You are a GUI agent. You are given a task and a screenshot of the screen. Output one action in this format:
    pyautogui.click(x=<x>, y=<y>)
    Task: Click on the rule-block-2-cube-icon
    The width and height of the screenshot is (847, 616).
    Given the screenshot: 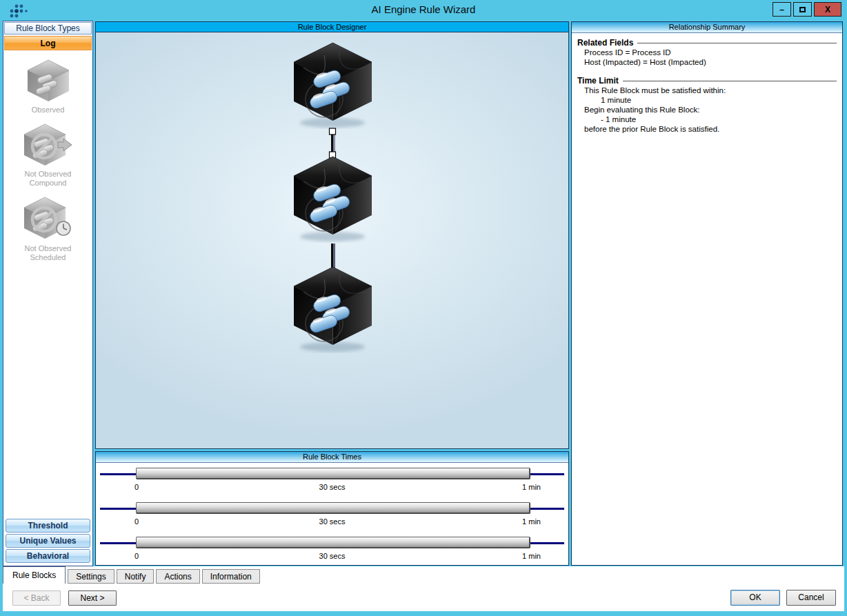 What is the action you would take?
    pyautogui.click(x=332, y=199)
    